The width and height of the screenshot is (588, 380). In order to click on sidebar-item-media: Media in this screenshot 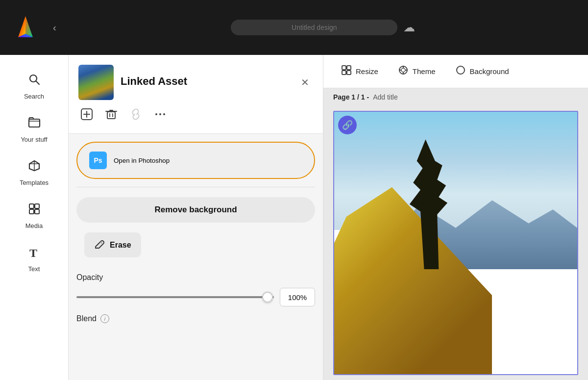, I will do `click(34, 216)`.